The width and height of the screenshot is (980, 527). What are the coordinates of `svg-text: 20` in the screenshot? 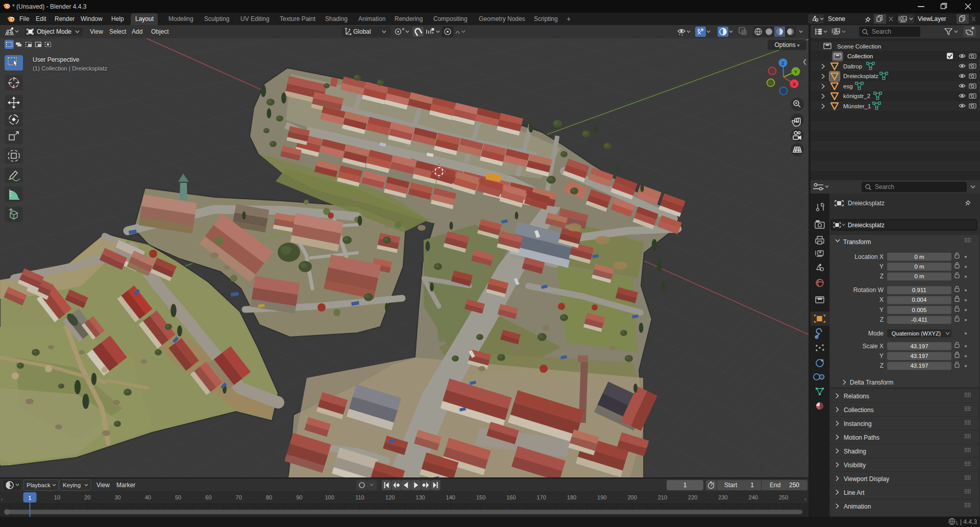 It's located at (87, 497).